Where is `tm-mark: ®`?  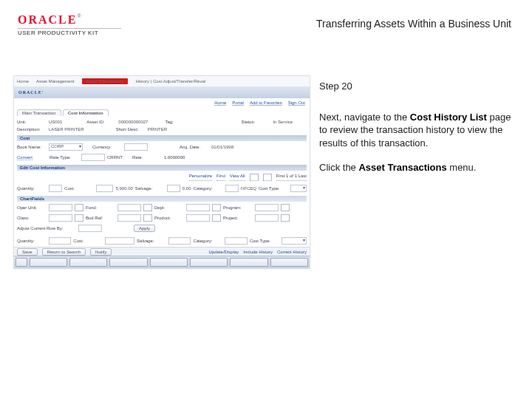 tm-mark: ® is located at coordinates (78, 16).